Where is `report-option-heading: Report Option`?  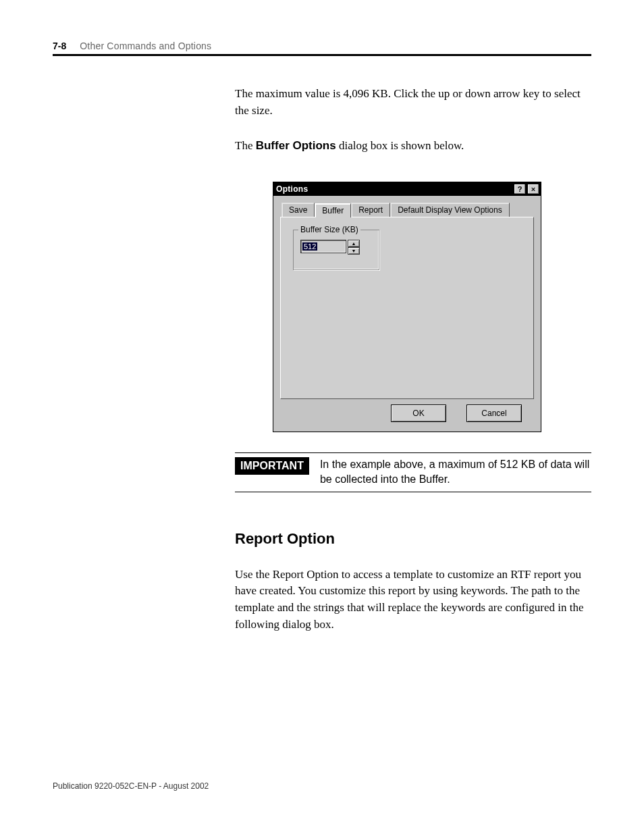
report-option-heading: Report Option is located at coordinates (413, 539).